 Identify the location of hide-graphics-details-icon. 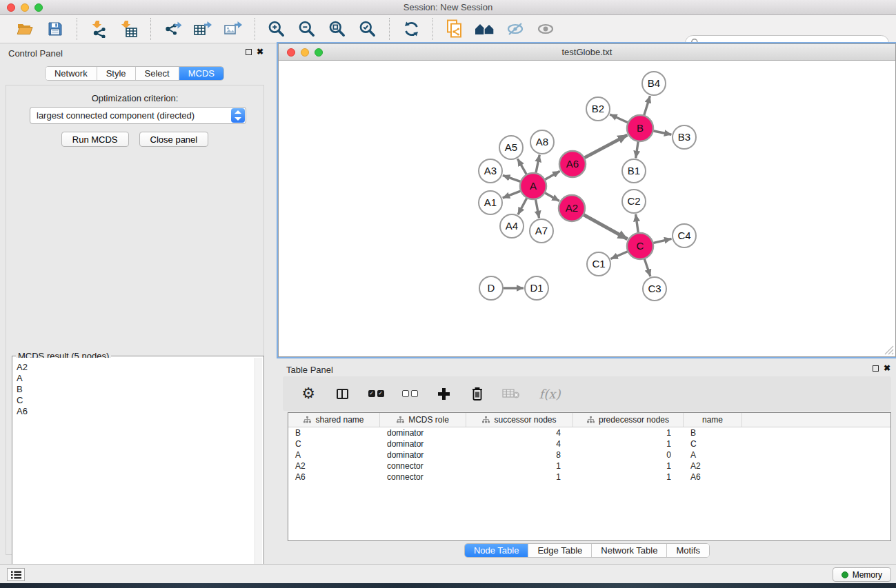
(515, 29).